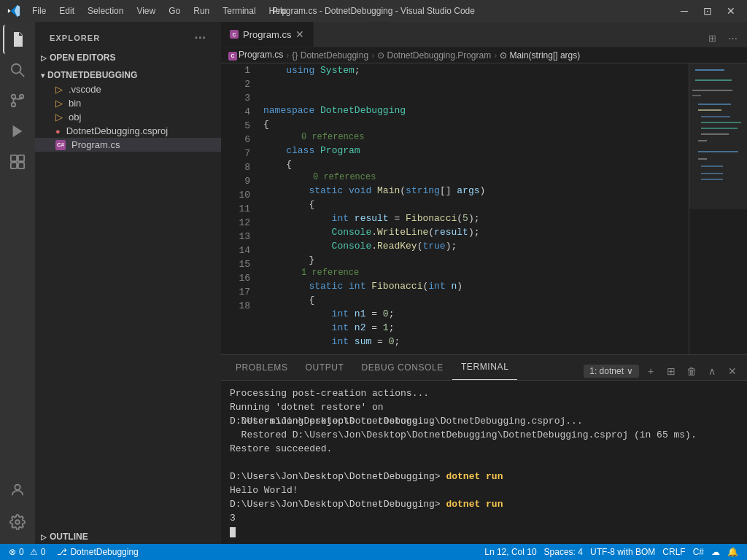 The width and height of the screenshot is (747, 560). Describe the element at coordinates (85, 89) in the screenshot. I see `sidebar-item-label: .vscode` at that location.